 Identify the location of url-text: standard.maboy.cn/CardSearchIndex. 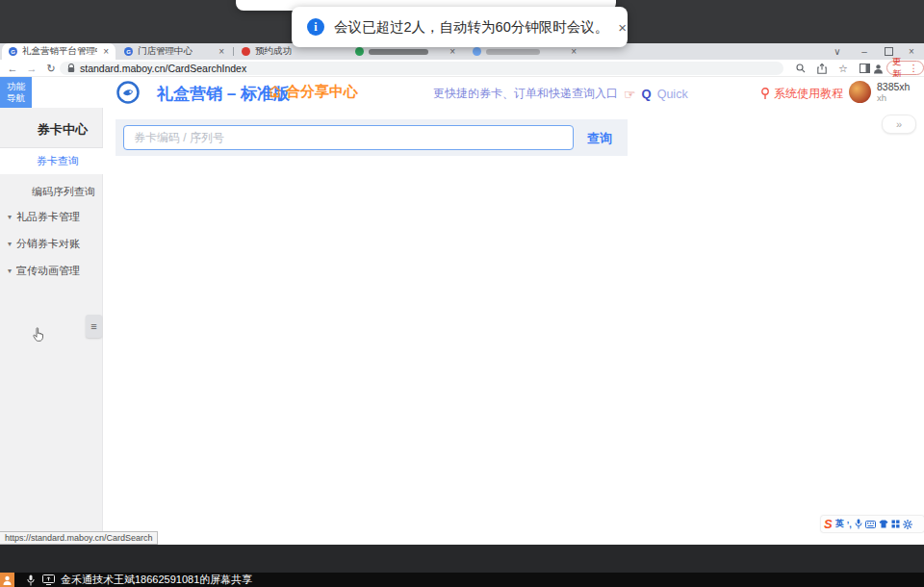
(164, 68).